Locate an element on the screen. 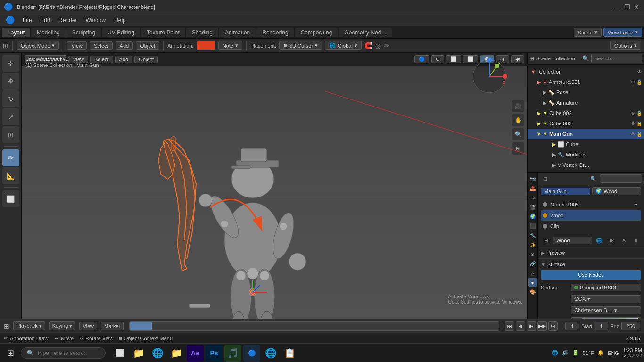 The height and width of the screenshot is (362, 644). use-nodes-button: Use Nodes is located at coordinates (591, 275).